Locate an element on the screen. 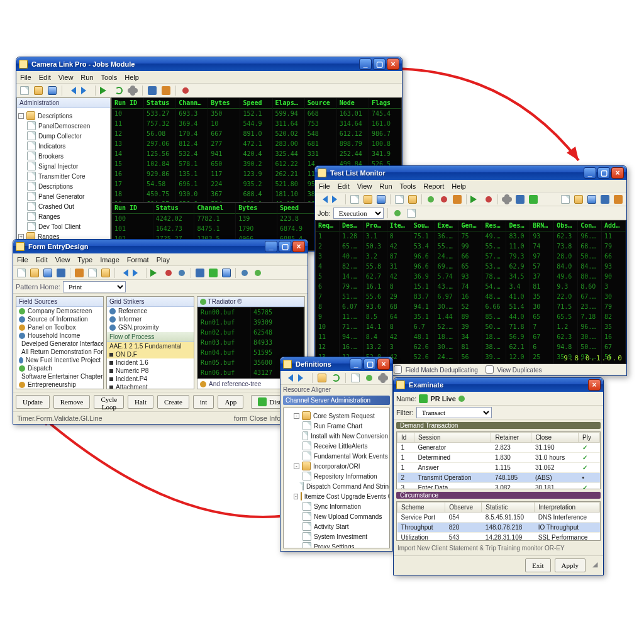 Image resolution: width=644 pixels, height=644 pixels. toolbar-stop-icon is located at coordinates (489, 199).